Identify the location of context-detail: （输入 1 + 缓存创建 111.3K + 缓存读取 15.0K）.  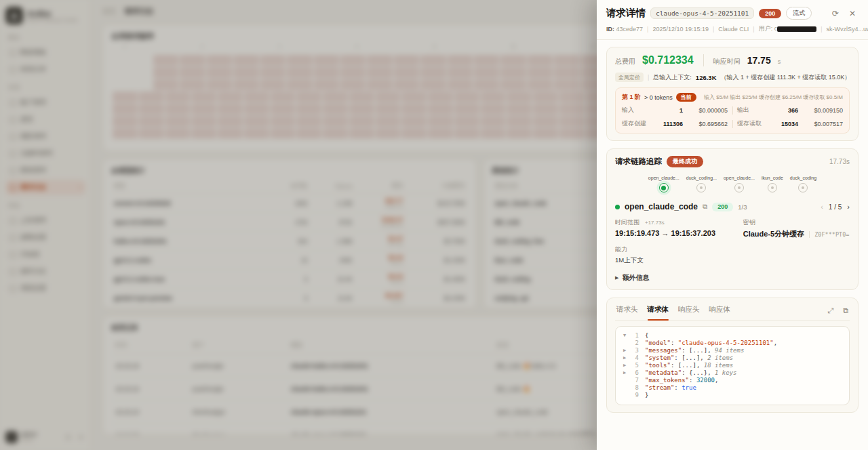
(786, 77).